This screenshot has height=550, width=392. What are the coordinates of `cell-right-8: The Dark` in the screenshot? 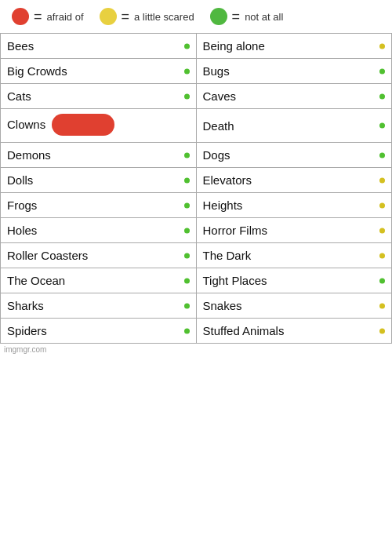 It's located at (294, 256).